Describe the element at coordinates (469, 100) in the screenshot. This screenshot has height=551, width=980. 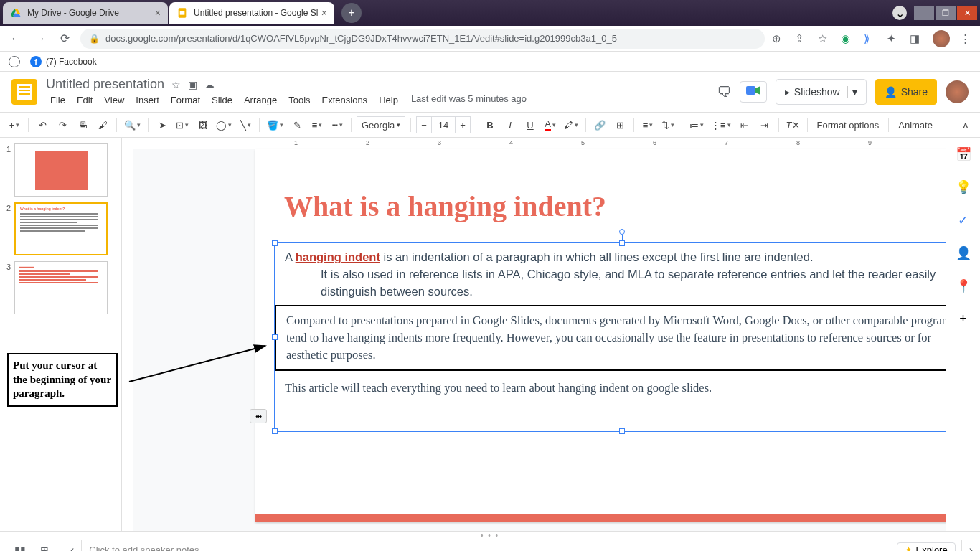
I see `last-edit-link: Last edit was 5 minutes ago` at that location.